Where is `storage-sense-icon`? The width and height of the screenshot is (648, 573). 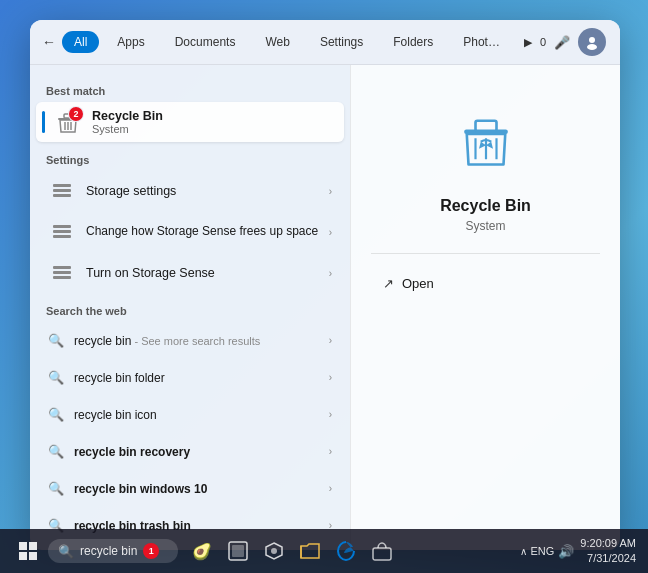
storage-sense-icon is located at coordinates (62, 232).